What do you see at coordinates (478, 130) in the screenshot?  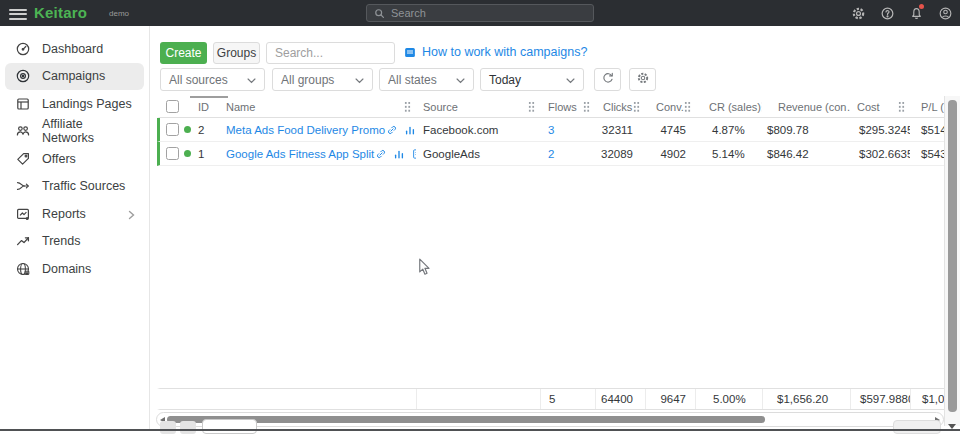 I see `campaign-source: Facebook.com` at bounding box center [478, 130].